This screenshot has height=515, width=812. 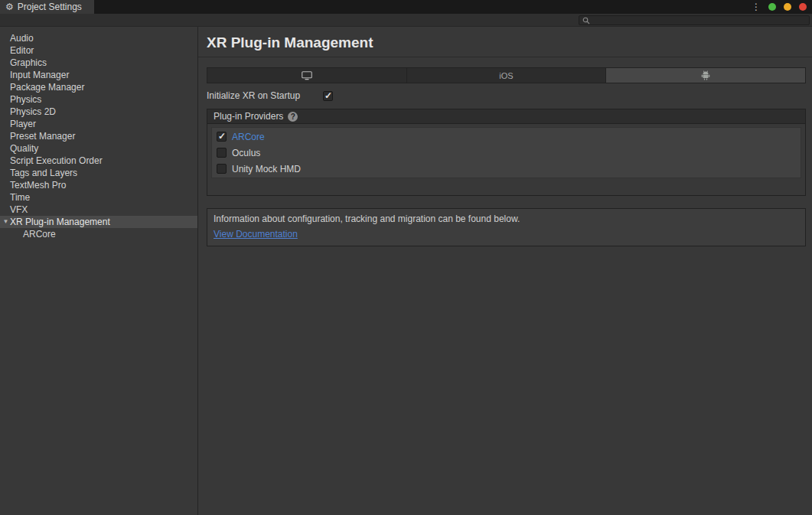 I want to click on plugin-providers-section: Plug-in Providers ? ARCoreOculusUnity Mo…, so click(x=507, y=152).